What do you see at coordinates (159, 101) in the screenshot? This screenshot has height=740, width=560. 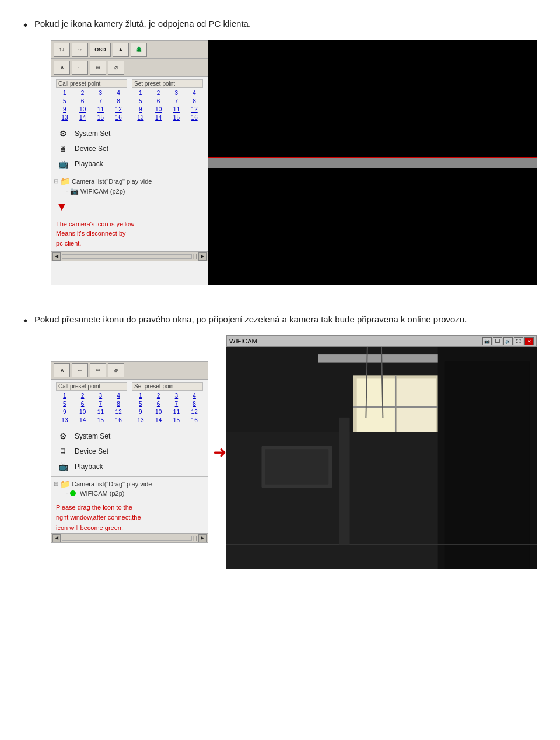 I see `preset-set-6: 6` at bounding box center [159, 101].